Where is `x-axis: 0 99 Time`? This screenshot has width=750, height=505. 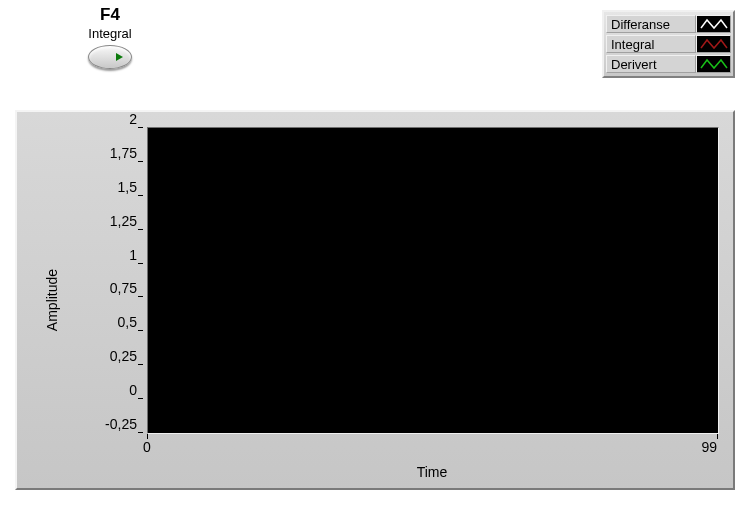 x-axis: 0 99 Time is located at coordinates (432, 459).